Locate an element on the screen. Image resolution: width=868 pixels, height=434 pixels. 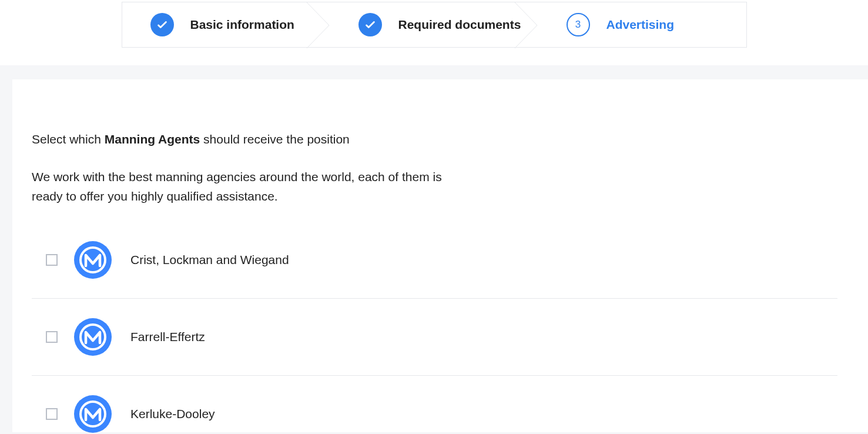
intro-prefix: Select which is located at coordinates (68, 139).